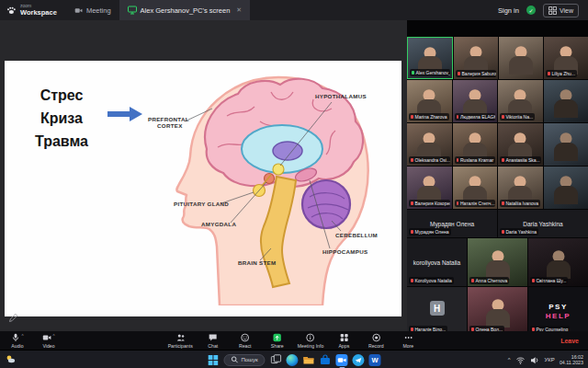 The width and height of the screenshot is (588, 368). Describe the element at coordinates (277, 340) in the screenshot. I see `share-button: Share` at that location.